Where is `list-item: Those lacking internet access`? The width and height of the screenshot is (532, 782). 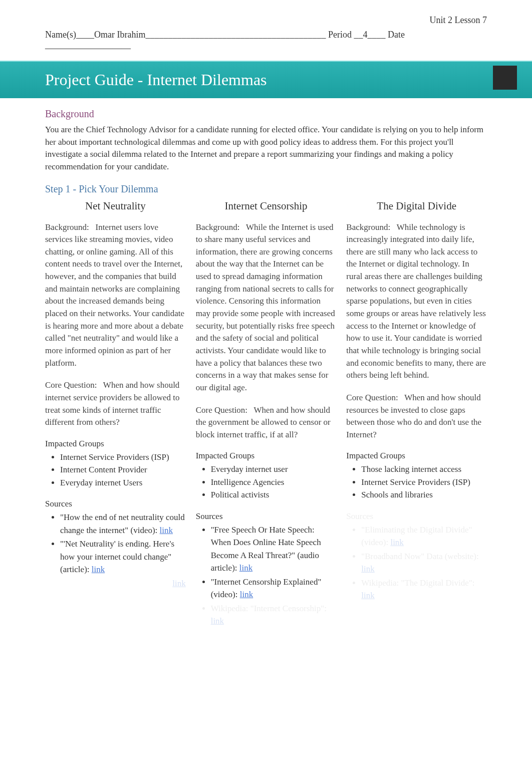
list-item: Those lacking internet access is located at coordinates (424, 469).